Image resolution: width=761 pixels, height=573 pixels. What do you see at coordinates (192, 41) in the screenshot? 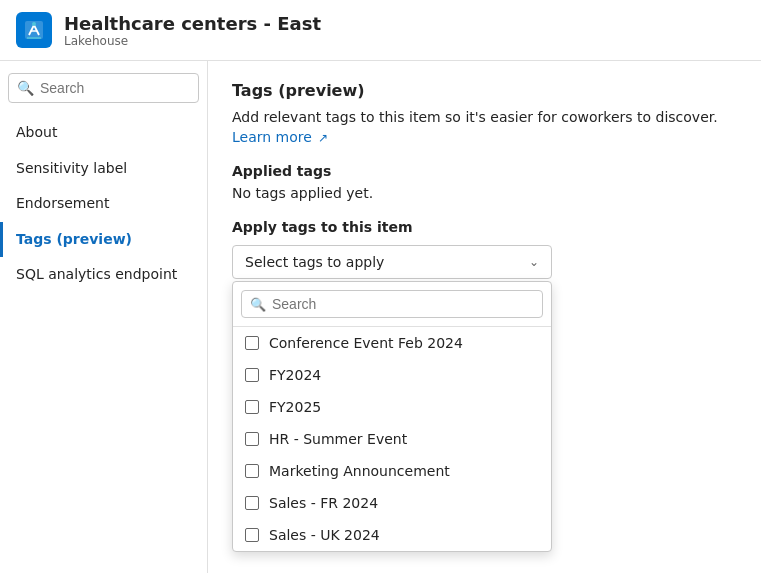
I see `page-subtitle: Lakehouse` at bounding box center [192, 41].